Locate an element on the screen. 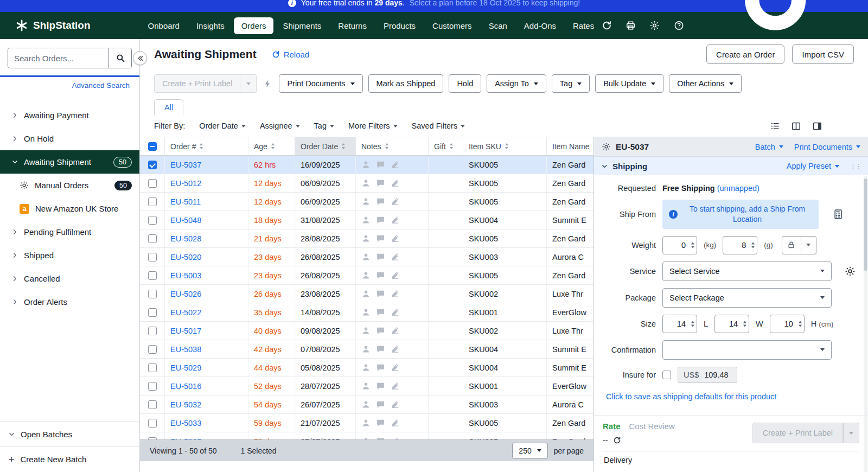 Image resolution: width=868 pixels, height=472 pixels. density-view-icon is located at coordinates (775, 126).